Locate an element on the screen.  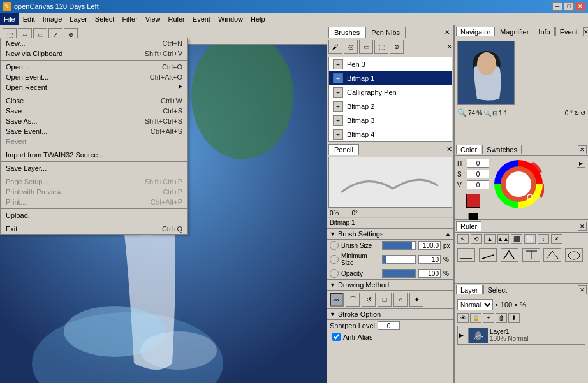
menu-save-event: Save Event...Ctrl+Alt+S is located at coordinates (94, 131).